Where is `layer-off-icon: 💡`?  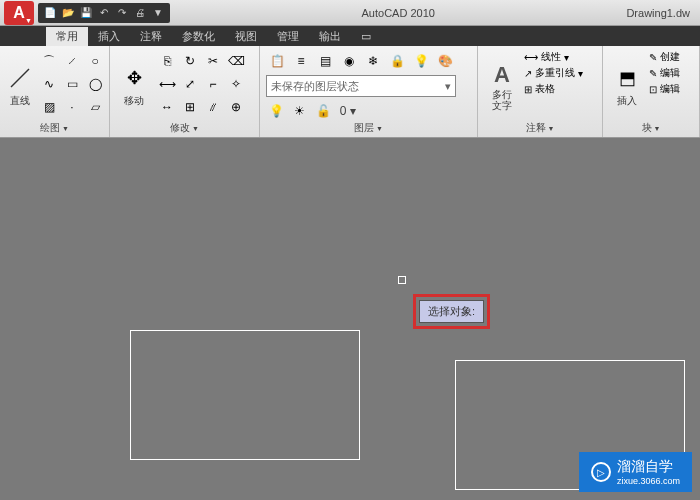
layer-off-icon: 💡 is located at coordinates (421, 61).